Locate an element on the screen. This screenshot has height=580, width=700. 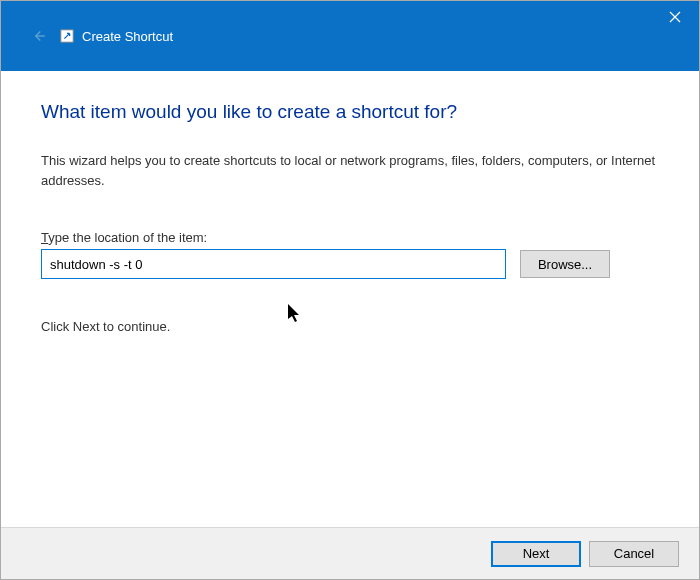
next-button: Next is located at coordinates (536, 554).